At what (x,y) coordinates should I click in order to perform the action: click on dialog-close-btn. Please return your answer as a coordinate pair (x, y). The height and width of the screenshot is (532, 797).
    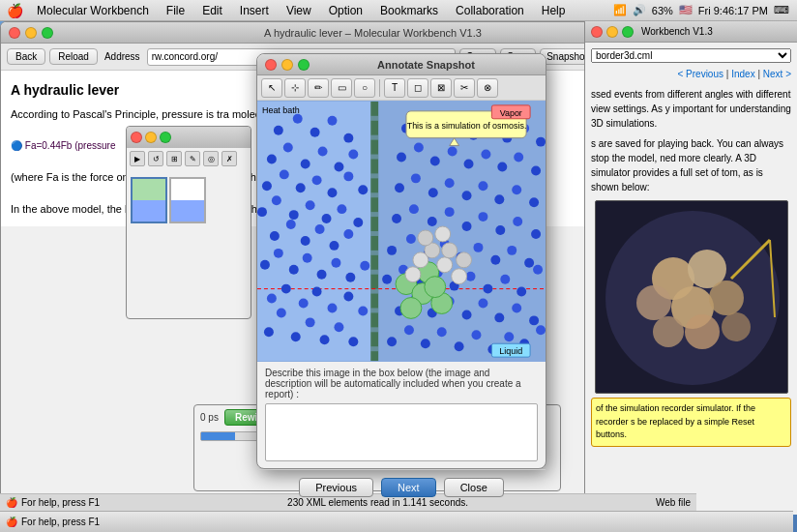
    Looking at the image, I should click on (271, 65).